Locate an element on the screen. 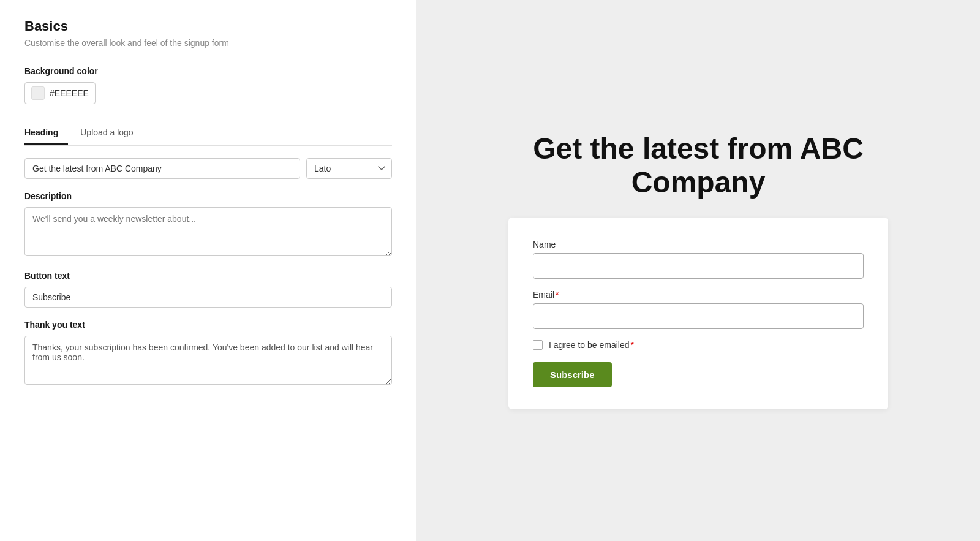  color-hex-value: #EEEEEE is located at coordinates (69, 93).